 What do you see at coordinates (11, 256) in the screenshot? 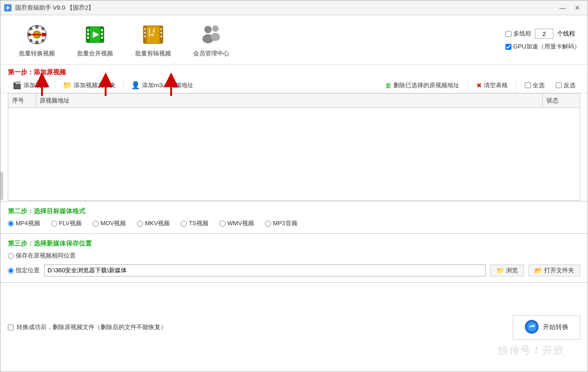
I see `radio-same-location` at bounding box center [11, 256].